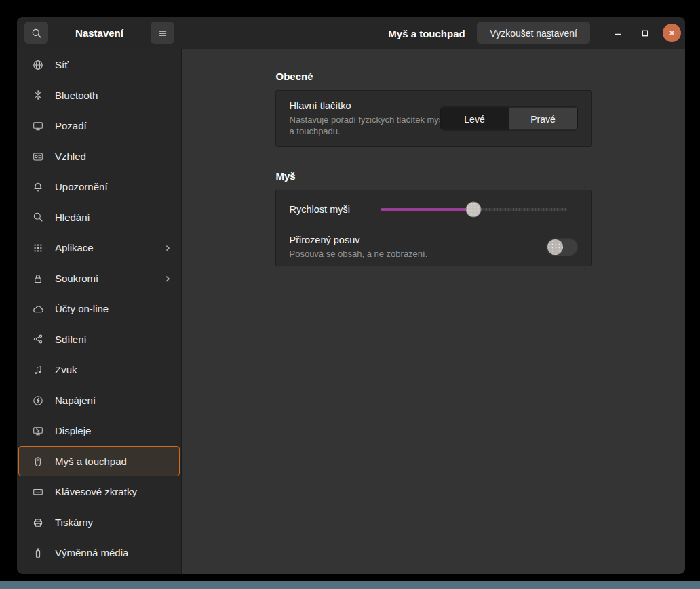 This screenshot has width=700, height=589. Describe the element at coordinates (549, 33) in the screenshot. I see `test-settings-label-mnemonic: s` at that location.